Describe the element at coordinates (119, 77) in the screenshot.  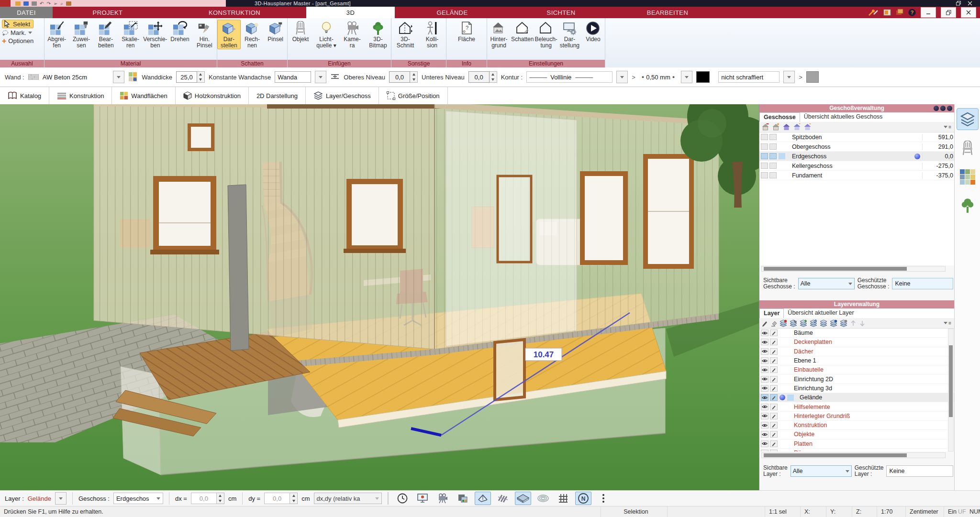
I see `wall-type-dropdown` at that location.